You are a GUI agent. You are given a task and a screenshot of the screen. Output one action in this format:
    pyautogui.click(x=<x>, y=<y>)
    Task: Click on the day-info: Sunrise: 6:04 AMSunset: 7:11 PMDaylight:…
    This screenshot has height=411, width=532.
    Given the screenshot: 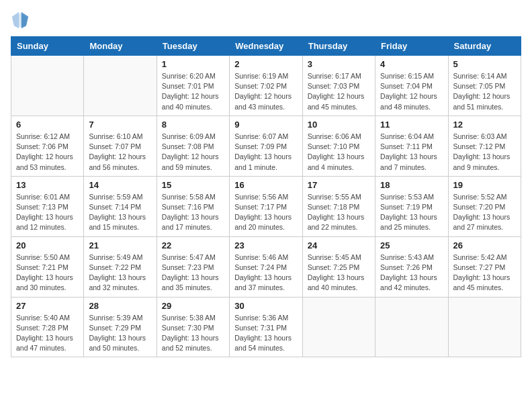 What is the action you would take?
    pyautogui.click(x=411, y=152)
    